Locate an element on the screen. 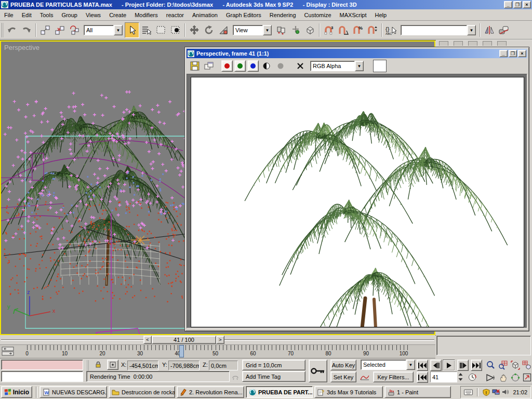  minimize-button: _ is located at coordinates (508, 5).